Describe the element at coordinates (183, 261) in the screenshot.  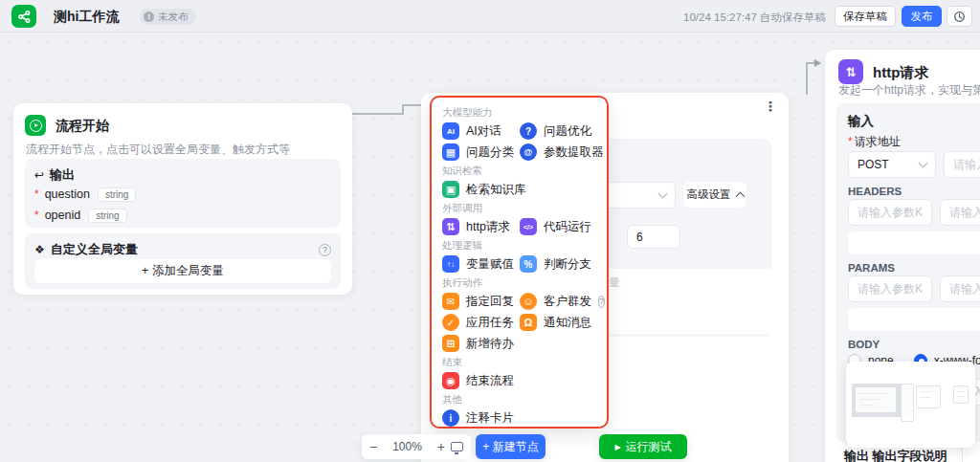
I see `global-vars-card: ❖ 自定义全局变量 ? + 添加全局变量` at that location.